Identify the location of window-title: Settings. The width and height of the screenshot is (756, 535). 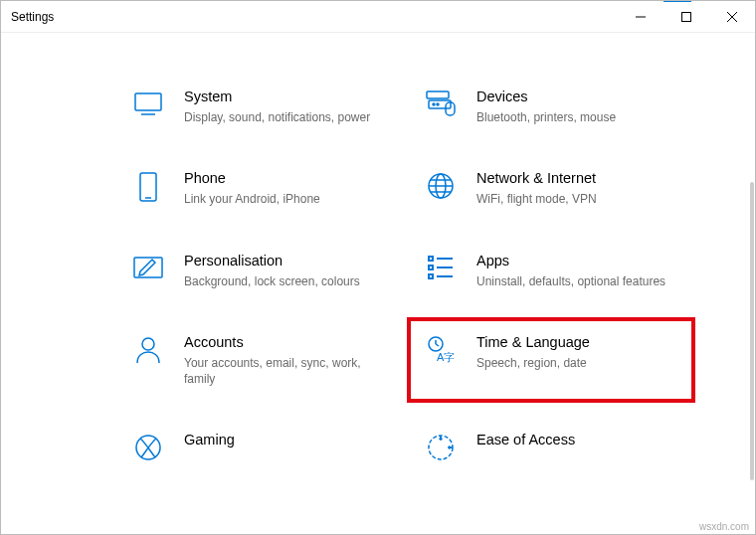
(314, 17).